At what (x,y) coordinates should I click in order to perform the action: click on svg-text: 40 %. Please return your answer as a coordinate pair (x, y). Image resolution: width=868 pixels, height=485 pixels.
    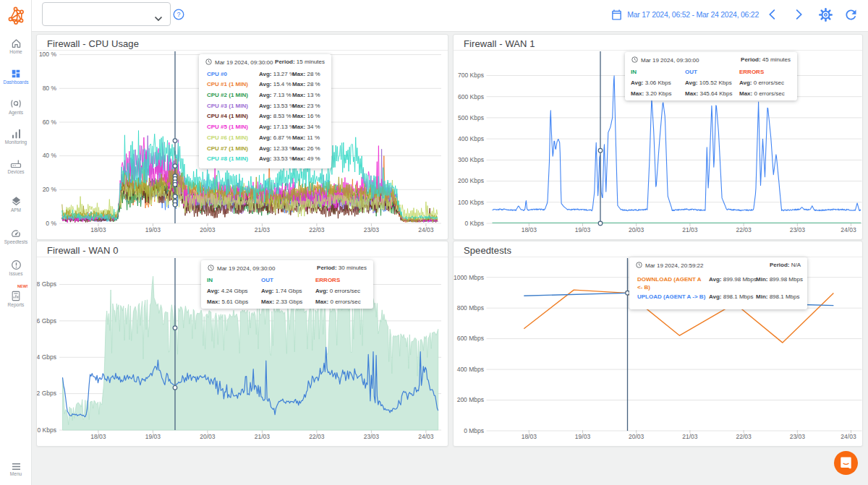
    Looking at the image, I should click on (50, 155).